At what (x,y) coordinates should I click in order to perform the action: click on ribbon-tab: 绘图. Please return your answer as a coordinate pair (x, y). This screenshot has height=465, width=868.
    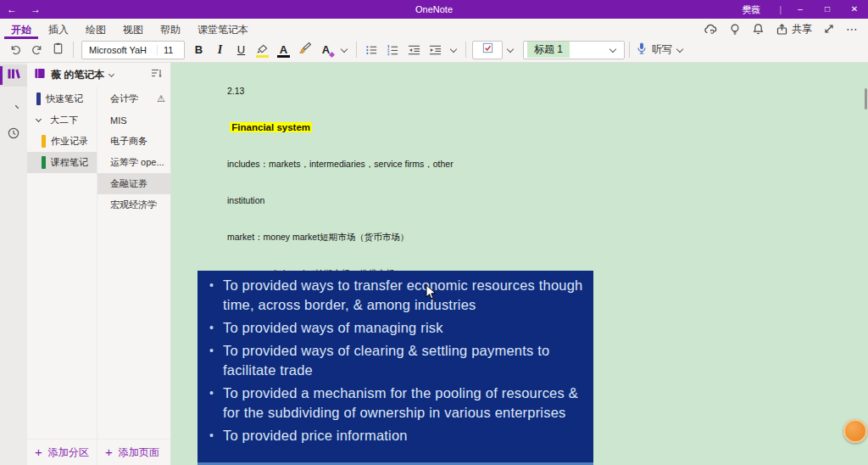
    Looking at the image, I should click on (96, 29).